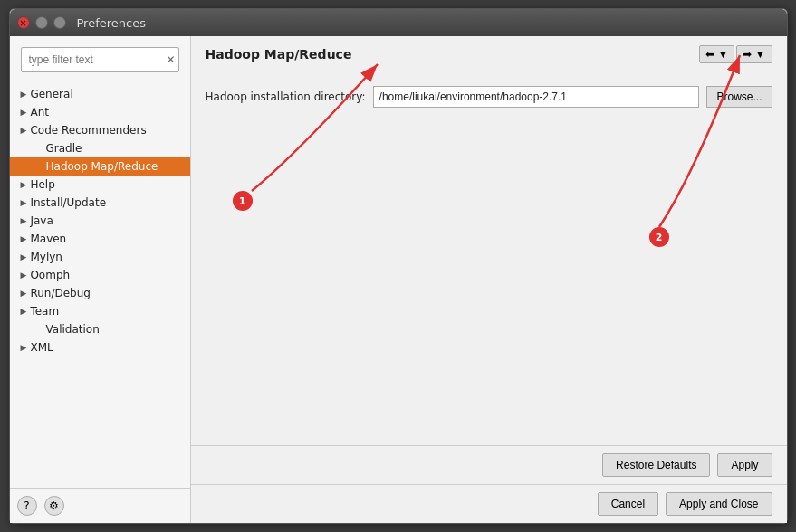  I want to click on hadoop-dir-row: Hadoop installation directory: Browse..., so click(489, 97).